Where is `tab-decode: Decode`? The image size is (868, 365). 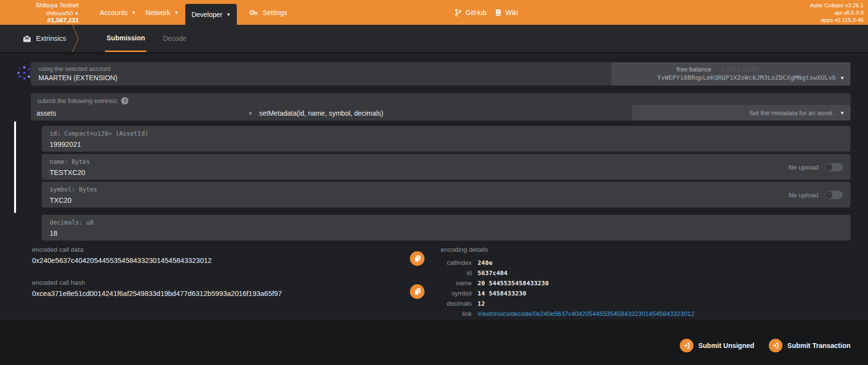
tab-decode: Decode is located at coordinates (175, 38).